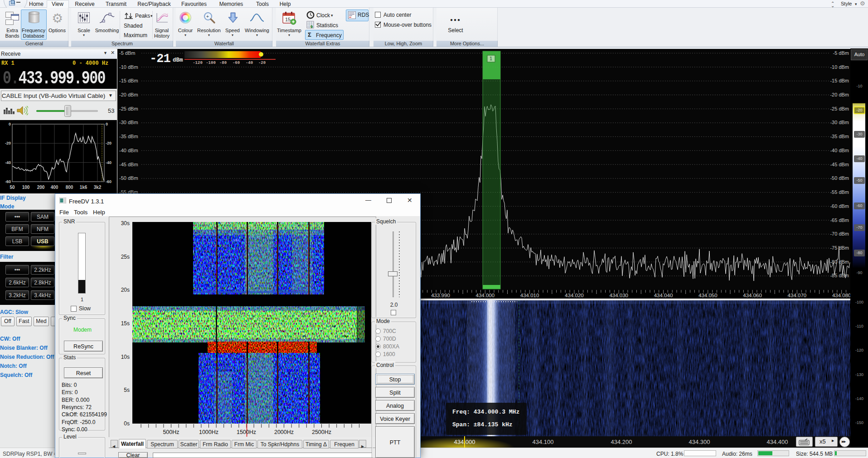  What do you see at coordinates (574, 295) in the screenshot?
I see `svg-text: 434.020` at bounding box center [574, 295].